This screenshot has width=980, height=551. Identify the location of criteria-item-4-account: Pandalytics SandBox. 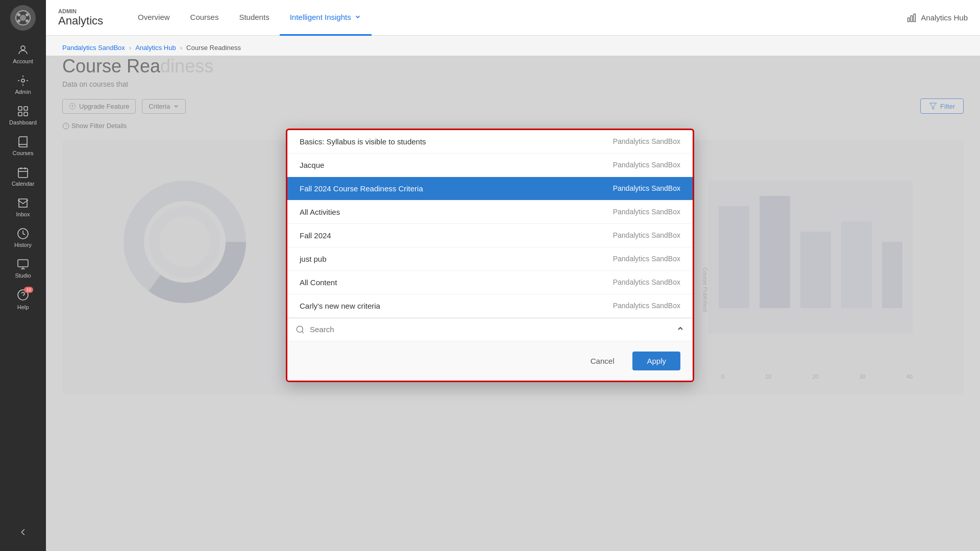
(647, 212).